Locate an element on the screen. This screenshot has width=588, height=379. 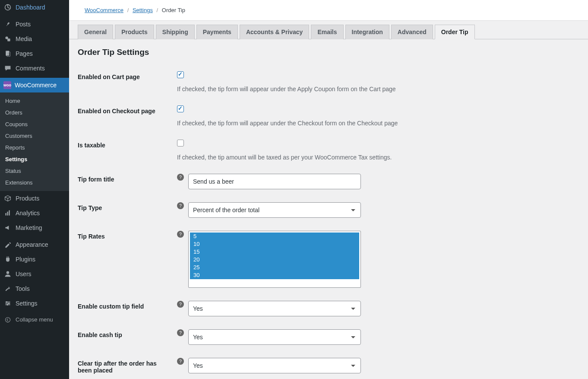
sidebar-item-label: WooCommerce is located at coordinates (35, 85).